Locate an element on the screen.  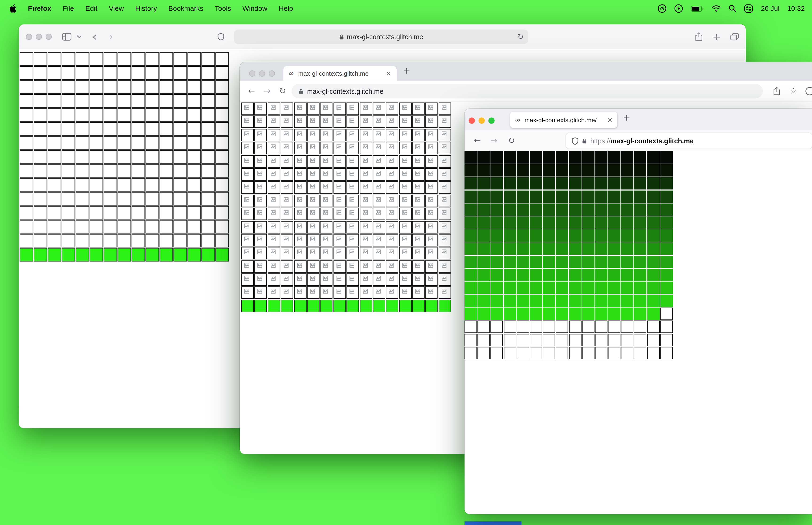
lock-icon is located at coordinates (584, 141).